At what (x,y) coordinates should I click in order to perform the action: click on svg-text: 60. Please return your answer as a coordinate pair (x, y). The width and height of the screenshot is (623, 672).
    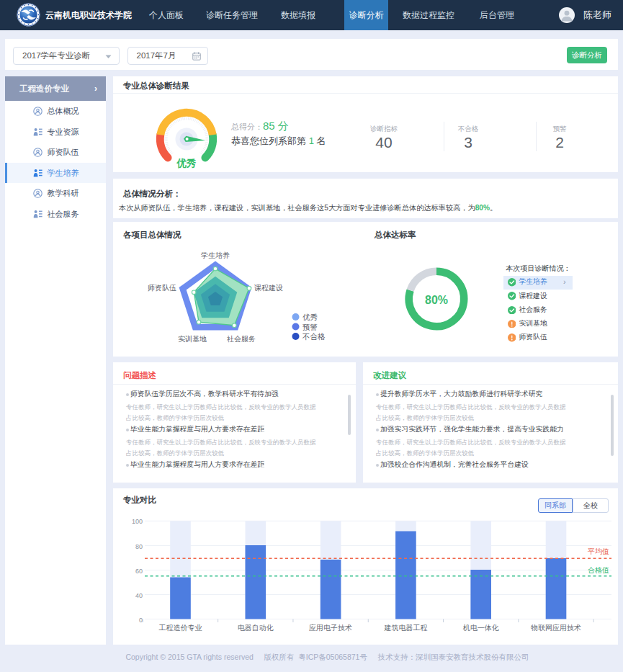
    Looking at the image, I should click on (139, 571).